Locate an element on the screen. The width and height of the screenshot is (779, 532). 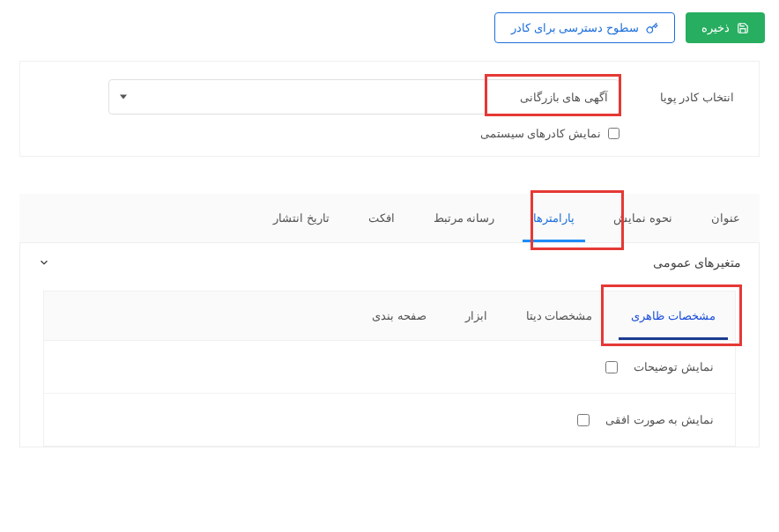
main-tabs: عنوان نحوه نمایش پارامترها رسانه مرتبط ا… is located at coordinates (390, 218).